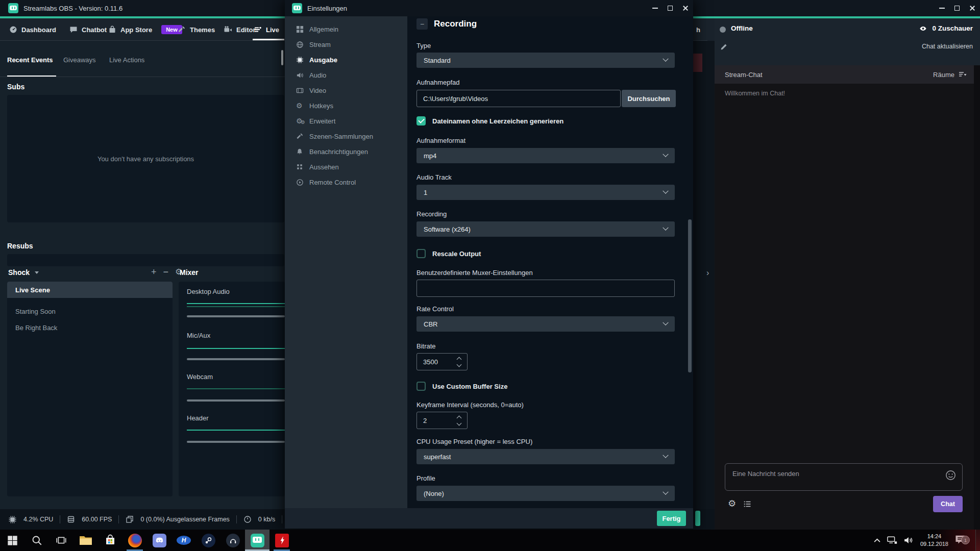  Describe the element at coordinates (90, 328) in the screenshot. I see `scene-item: Be Right Back` at that location.